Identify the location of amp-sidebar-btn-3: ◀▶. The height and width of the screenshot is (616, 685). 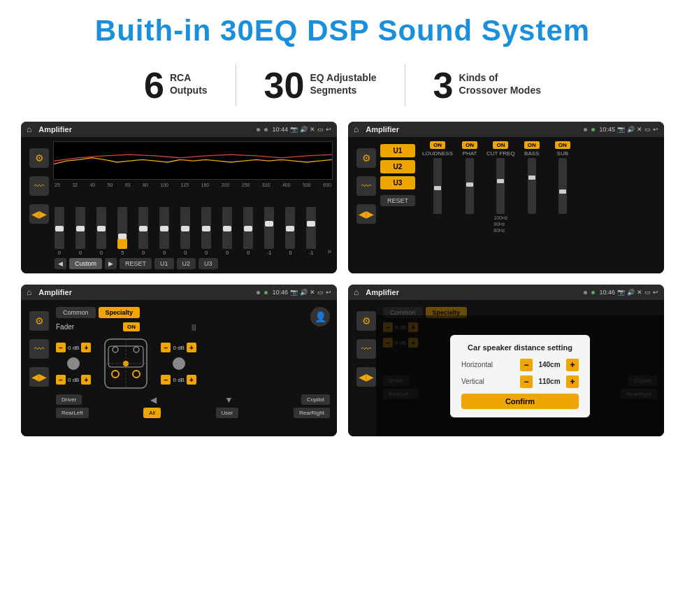
(366, 214).